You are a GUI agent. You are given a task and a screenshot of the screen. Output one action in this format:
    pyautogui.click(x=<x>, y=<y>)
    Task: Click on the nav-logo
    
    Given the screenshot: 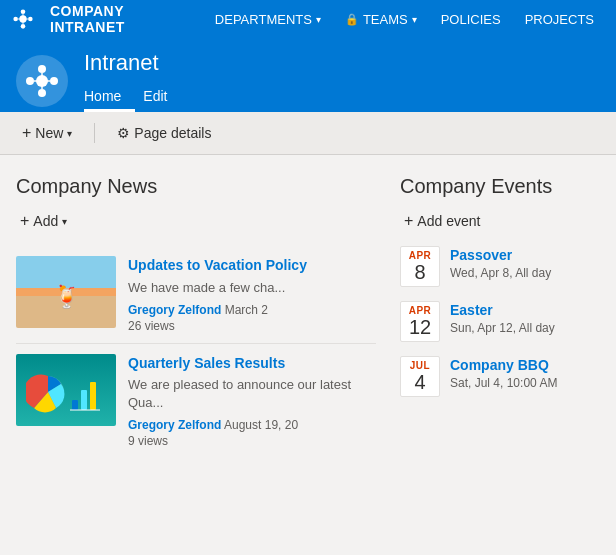 What is the action you would take?
    pyautogui.click(x=23, y=19)
    